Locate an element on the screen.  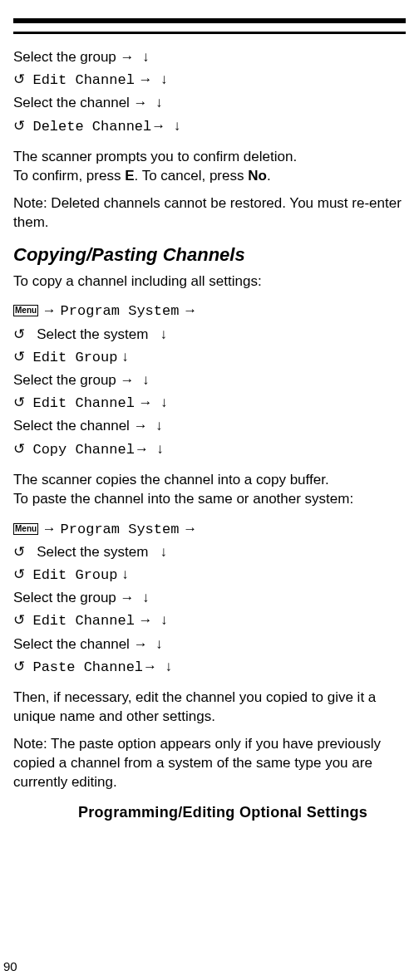
text: To confirm, press is located at coordinates (69, 176).